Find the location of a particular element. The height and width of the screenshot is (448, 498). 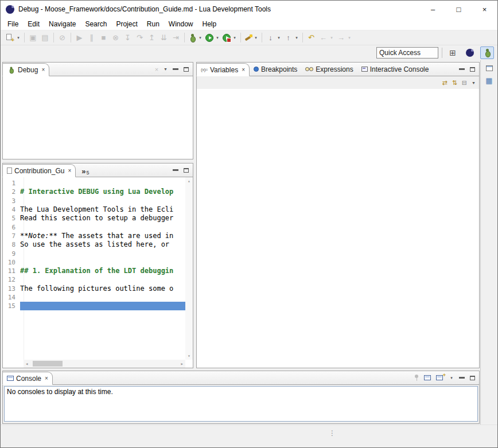

minimized-view-icon: ▦ is located at coordinates (489, 80).